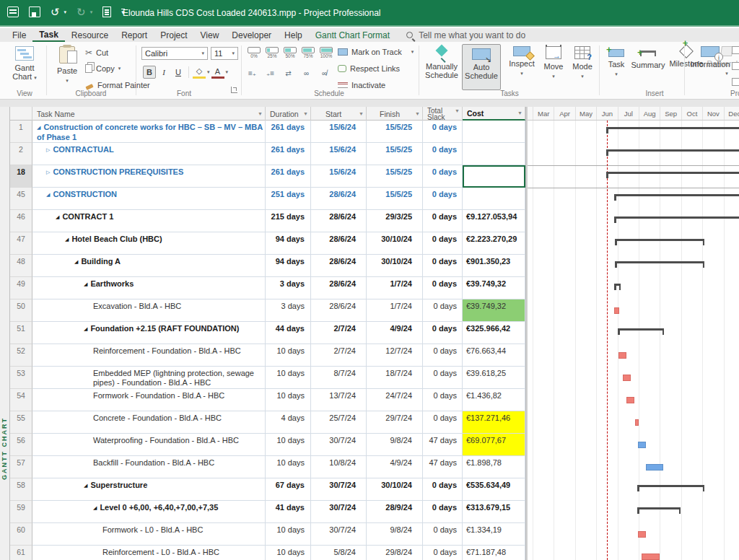 The width and height of the screenshot is (739, 560). Describe the element at coordinates (268, 333) in the screenshot. I see `table-row: 51◢Foundation +2.15 (RAFT FOUNDATION)44 …` at that location.